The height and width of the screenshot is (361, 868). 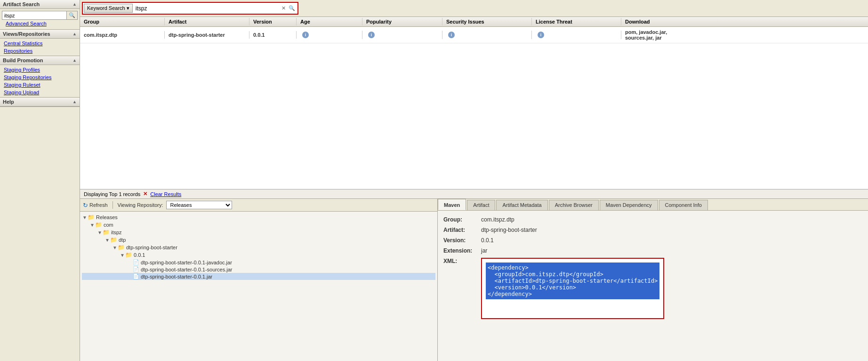 I want to click on build-promotion-arrow: ▲, so click(x=74, y=60).